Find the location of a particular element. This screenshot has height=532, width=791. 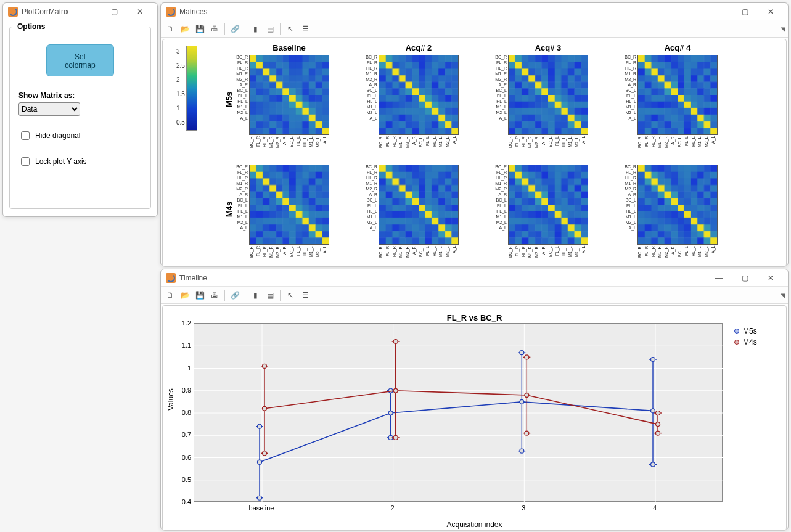

x-tick-label: baseline is located at coordinates (261, 508).